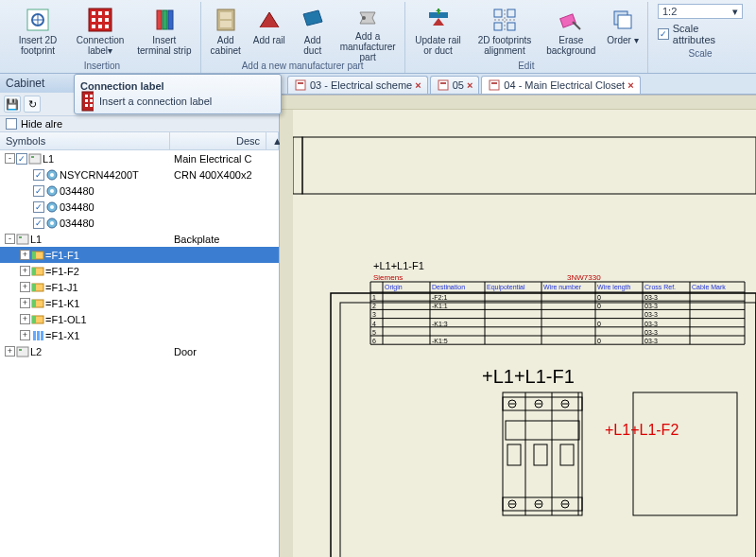  I want to click on svg-text: 6, so click(374, 340).